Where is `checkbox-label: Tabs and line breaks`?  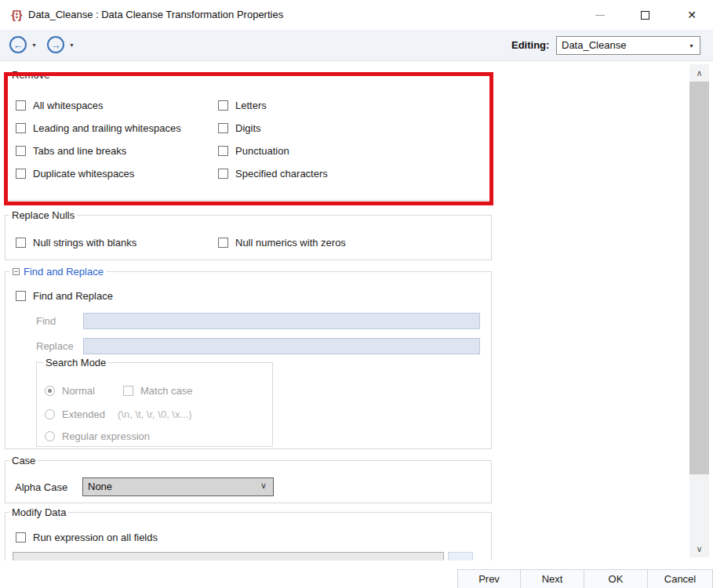
checkbox-label: Tabs and line breaks is located at coordinates (80, 151).